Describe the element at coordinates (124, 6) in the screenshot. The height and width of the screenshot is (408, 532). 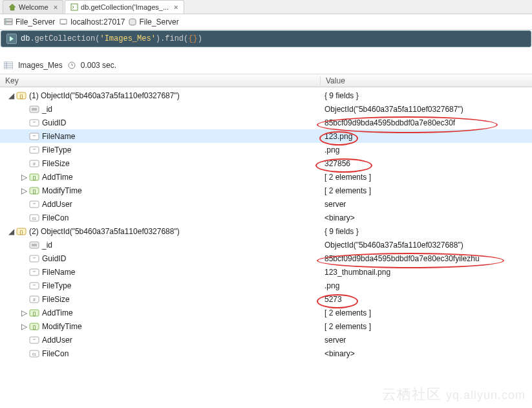
I see `tab-query: db.getCollection('Images_... ×` at that location.